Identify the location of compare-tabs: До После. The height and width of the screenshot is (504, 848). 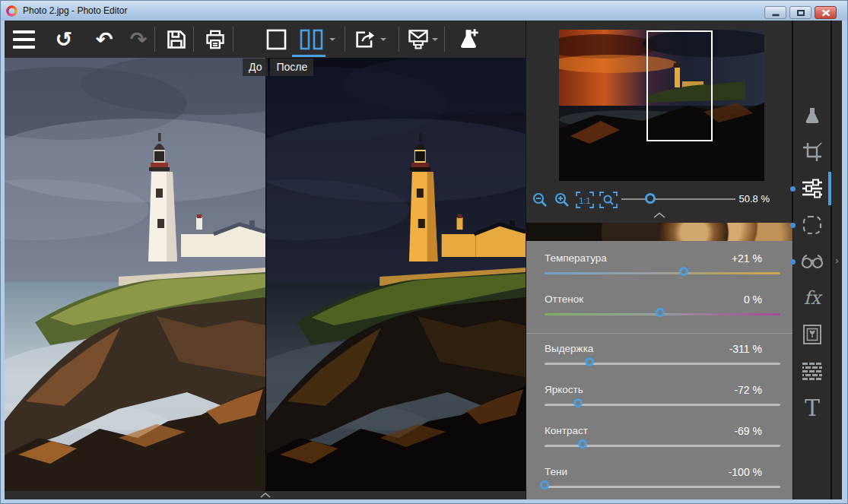
(278, 67).